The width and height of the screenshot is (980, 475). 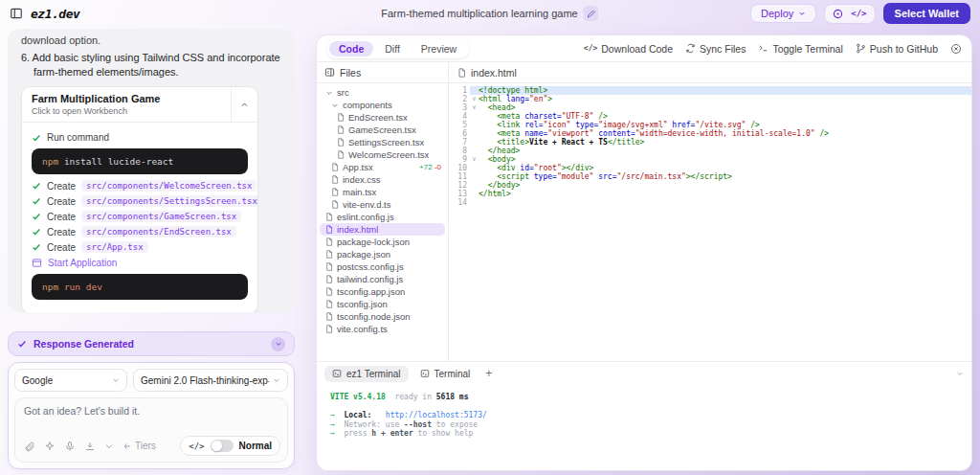 What do you see at coordinates (383, 130) in the screenshot?
I see `file-tree-item-GameScreen.tsx: GameScreen.tsx` at bounding box center [383, 130].